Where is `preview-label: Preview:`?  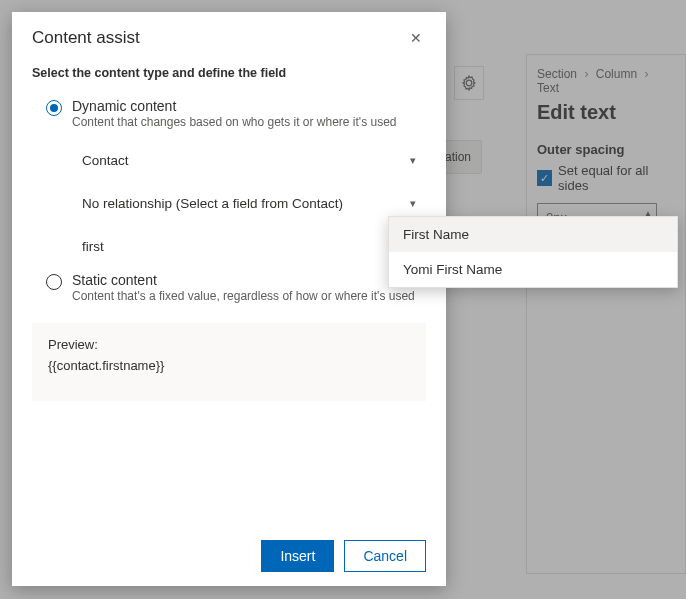 preview-label: Preview: is located at coordinates (229, 344).